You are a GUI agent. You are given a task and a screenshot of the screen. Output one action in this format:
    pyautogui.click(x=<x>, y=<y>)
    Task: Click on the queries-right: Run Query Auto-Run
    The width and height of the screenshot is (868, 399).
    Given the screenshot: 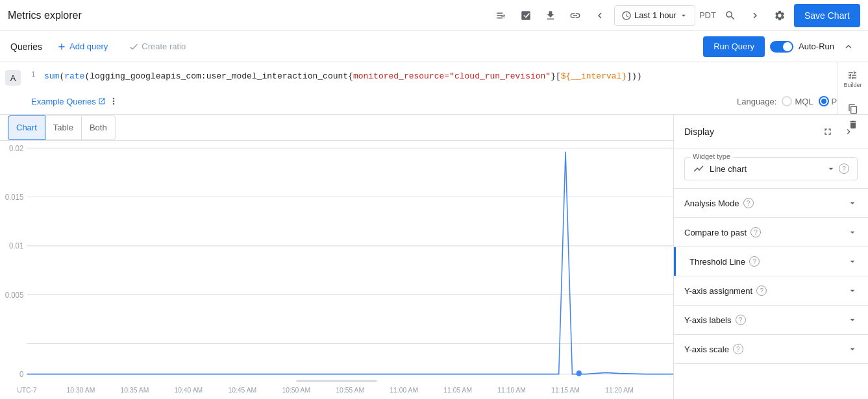 What is the action you would take?
    pyautogui.click(x=780, y=47)
    